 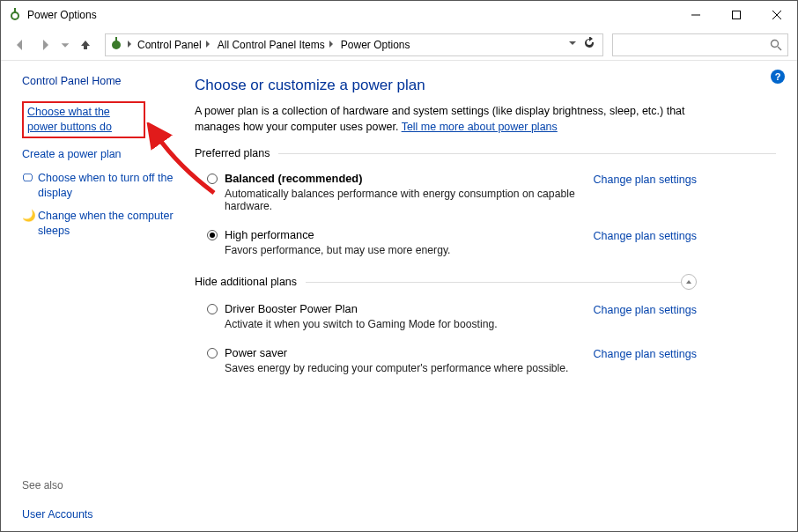 What do you see at coordinates (778, 77) in the screenshot?
I see `help-icon: ?` at bounding box center [778, 77].